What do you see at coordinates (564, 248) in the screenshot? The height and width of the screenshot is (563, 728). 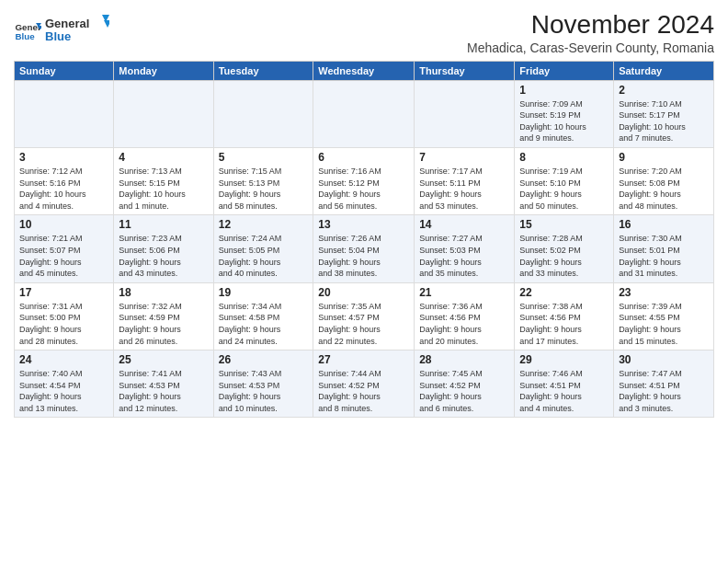 I see `calendar-cell: 15Sunrise: 7:28 AM Sunset: 5:02 PM Dayli…` at bounding box center [564, 248].